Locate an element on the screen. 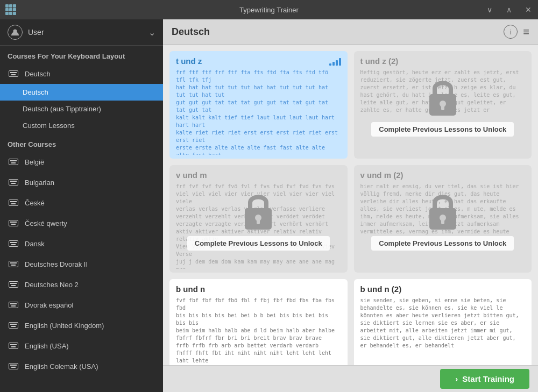 Image resolution: width=538 pixels, height=392 pixels. maximize-button: ∧ is located at coordinates (509, 10).